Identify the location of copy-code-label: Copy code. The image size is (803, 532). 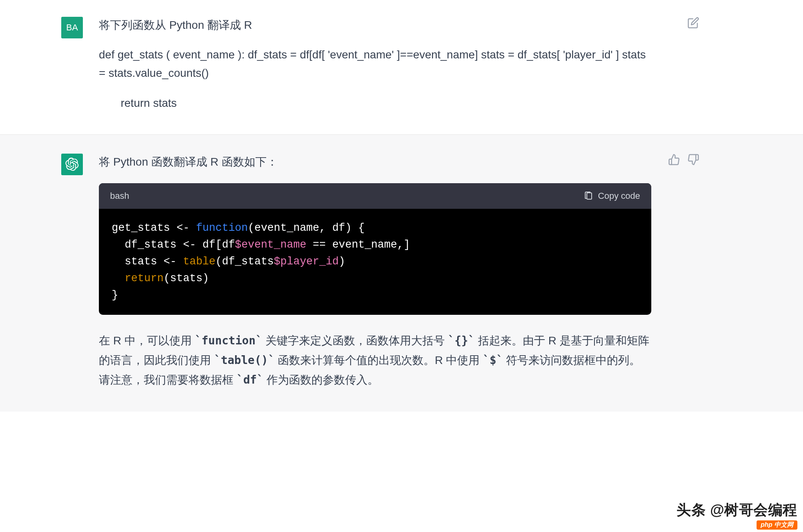
(619, 196).